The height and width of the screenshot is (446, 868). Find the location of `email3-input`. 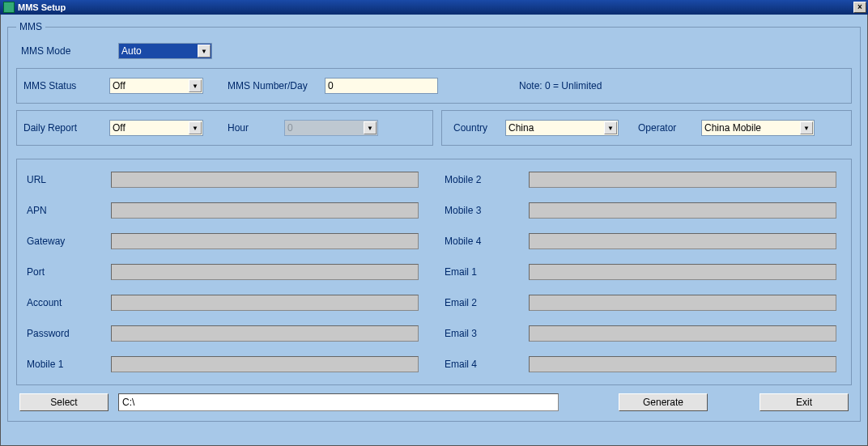

email3-input is located at coordinates (683, 333).